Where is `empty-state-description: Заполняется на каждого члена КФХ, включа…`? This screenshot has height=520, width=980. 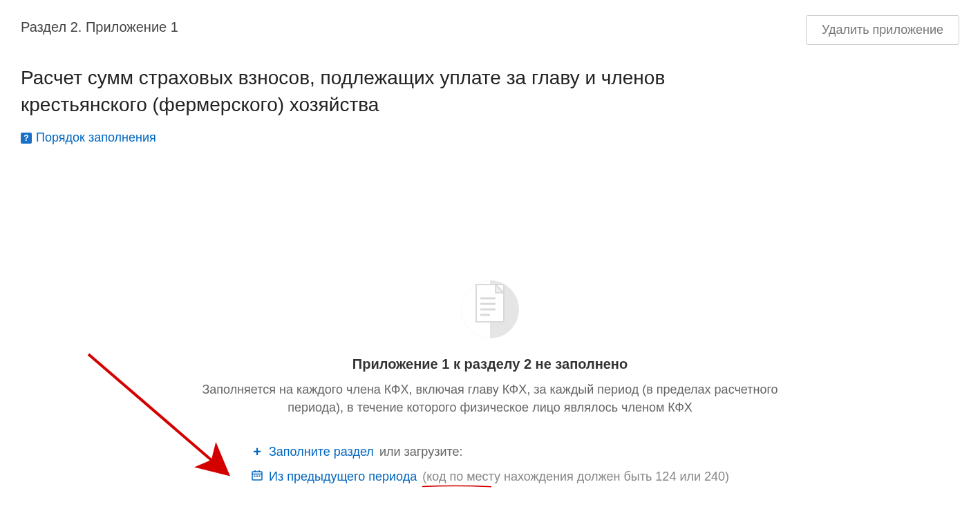 empty-state-description: Заполняется на каждого члена КФХ, включа… is located at coordinates (490, 398).